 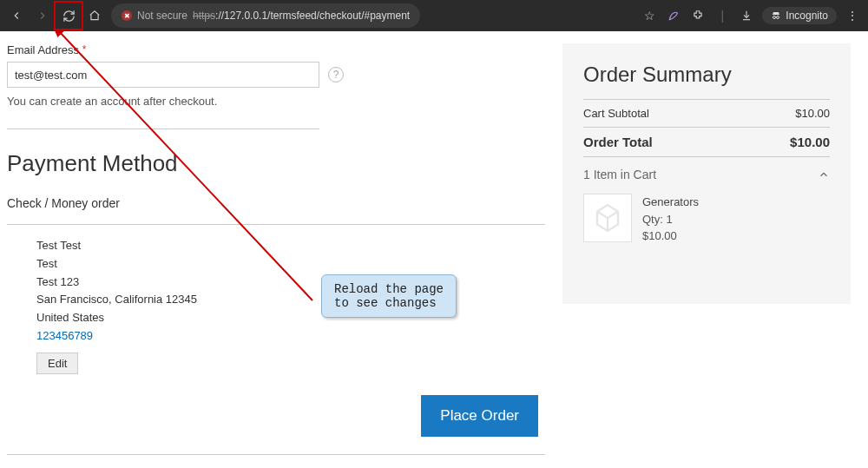 What do you see at coordinates (95, 16) in the screenshot?
I see `home-button` at bounding box center [95, 16].